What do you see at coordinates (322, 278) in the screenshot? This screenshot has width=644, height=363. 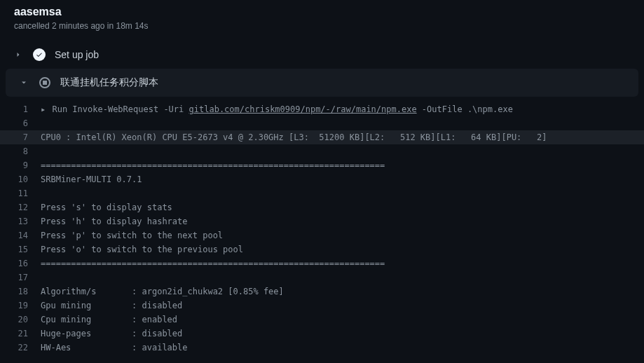 I see `log-line: 17` at bounding box center [322, 278].